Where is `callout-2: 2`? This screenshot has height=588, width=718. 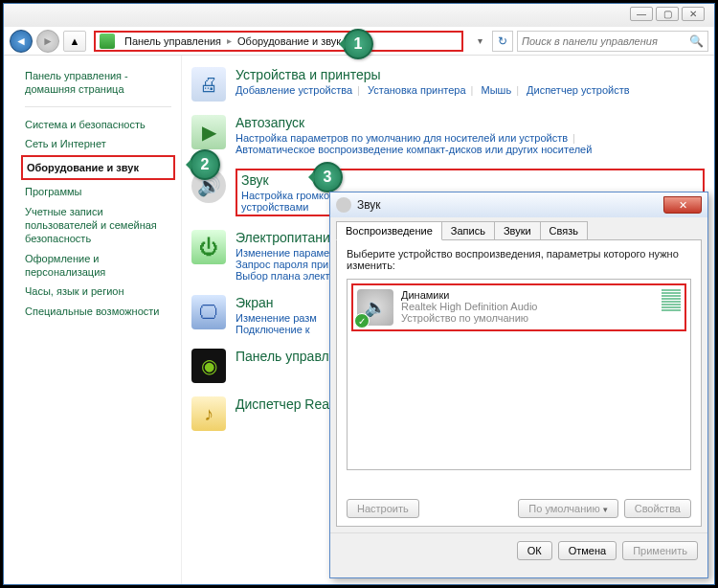 callout-2: 2 is located at coordinates (205, 165).